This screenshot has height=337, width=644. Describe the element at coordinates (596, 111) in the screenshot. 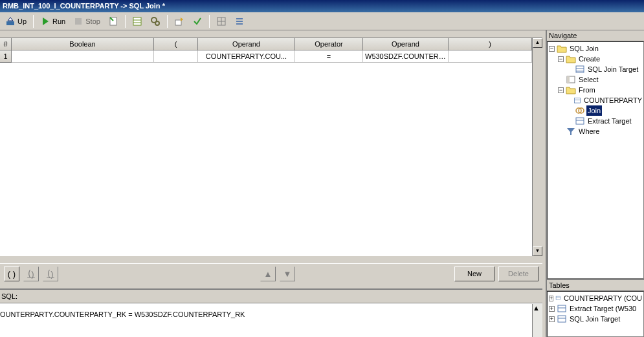

I see `tree-node-join: Join` at that location.